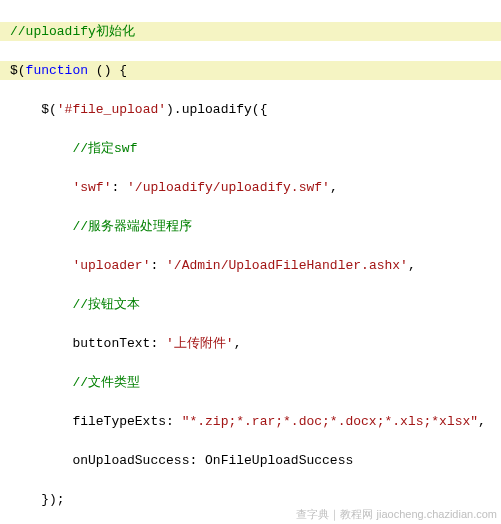 Image resolution: width=501 pixels, height=524 pixels. Describe the element at coordinates (256, 344) in the screenshot. I see `code-line: buttonText: '上传附件',` at that location.